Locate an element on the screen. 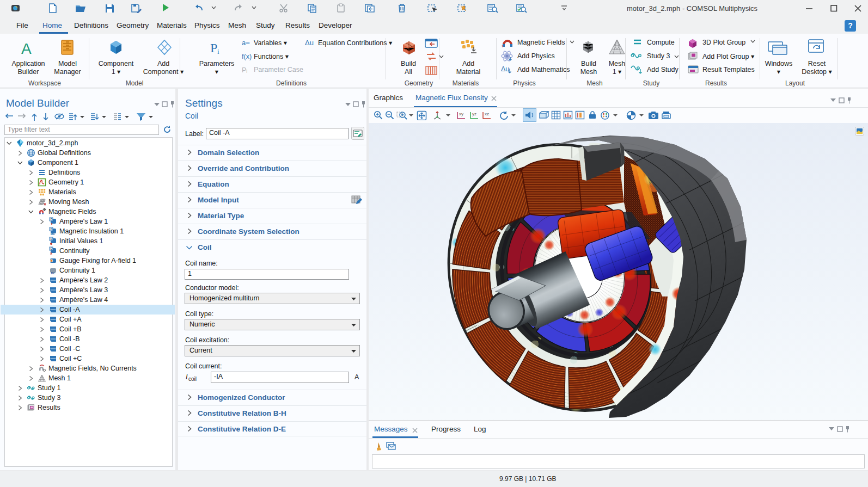  svg-text: xz is located at coordinates (487, 114).